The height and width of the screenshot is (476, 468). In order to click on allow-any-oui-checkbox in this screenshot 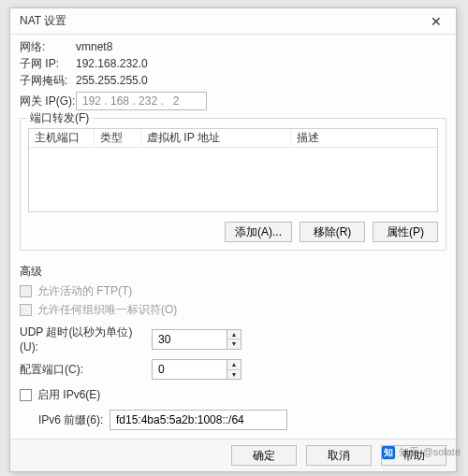, I will do `click(26, 310)`.